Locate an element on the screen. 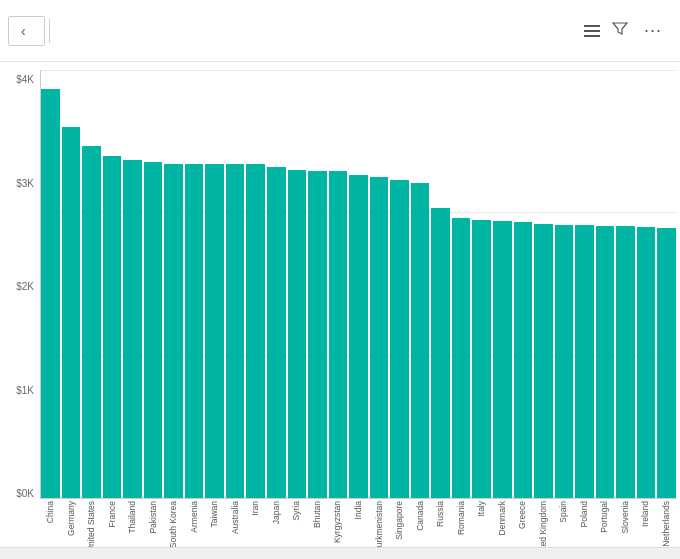 The image size is (680, 559). x-label-wrapper: India is located at coordinates (358, 523).